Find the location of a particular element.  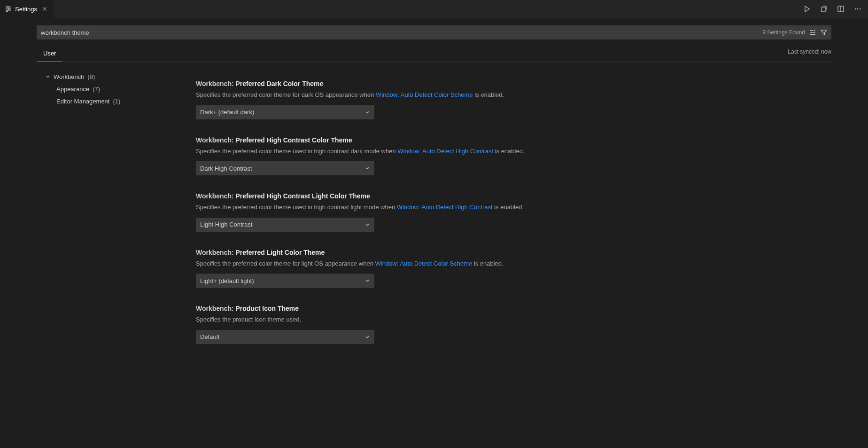

setting-select-value: Light+ (default light) is located at coordinates (227, 281).